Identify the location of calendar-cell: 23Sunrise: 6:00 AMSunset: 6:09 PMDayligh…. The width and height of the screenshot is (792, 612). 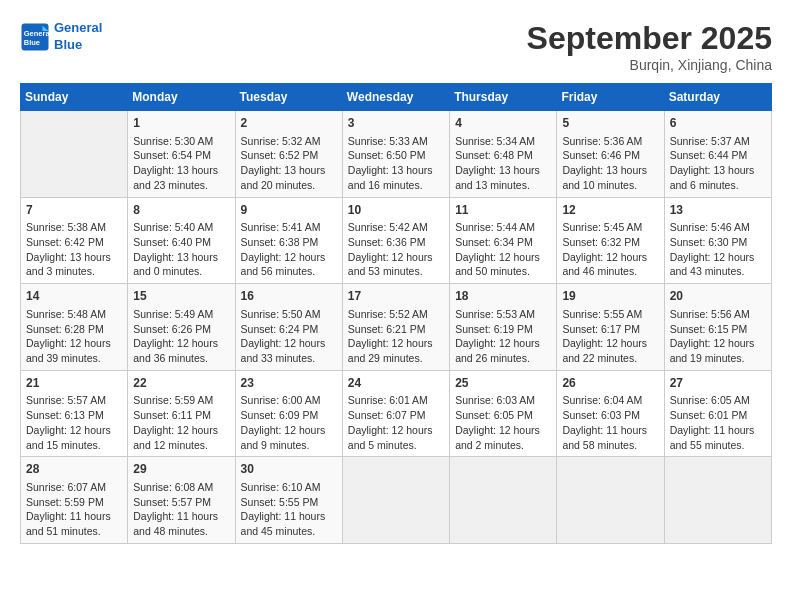
(288, 414).